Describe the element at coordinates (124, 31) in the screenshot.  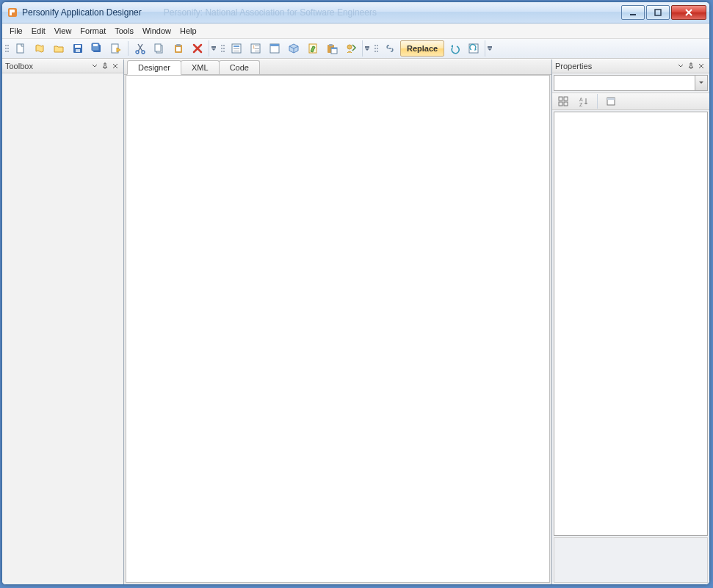
I see `menu-tools: Tools` at that location.